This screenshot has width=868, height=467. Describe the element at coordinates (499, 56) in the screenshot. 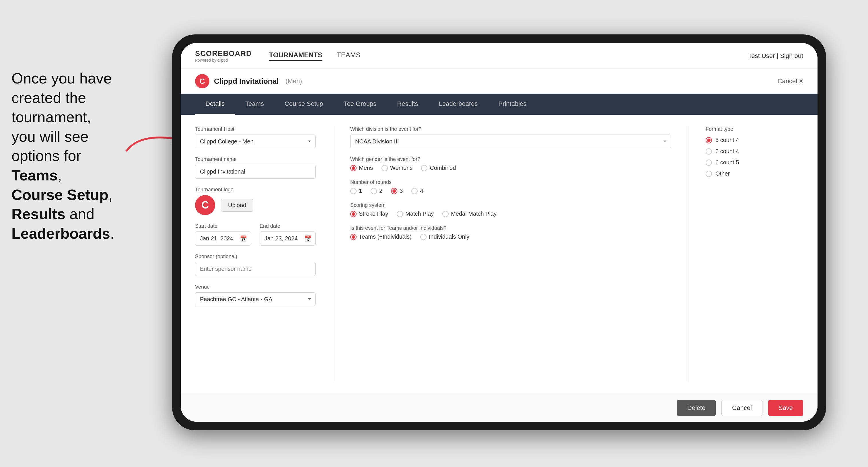

I see `top-navigation: SCOREBOARD Powered by clippd TOURNAMENTS…` at that location.